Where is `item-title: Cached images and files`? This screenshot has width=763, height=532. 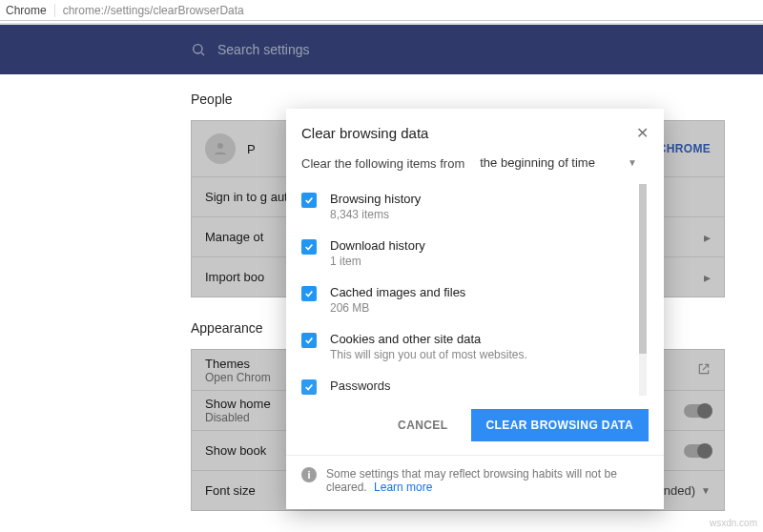
item-title: Cached images and files is located at coordinates (398, 292).